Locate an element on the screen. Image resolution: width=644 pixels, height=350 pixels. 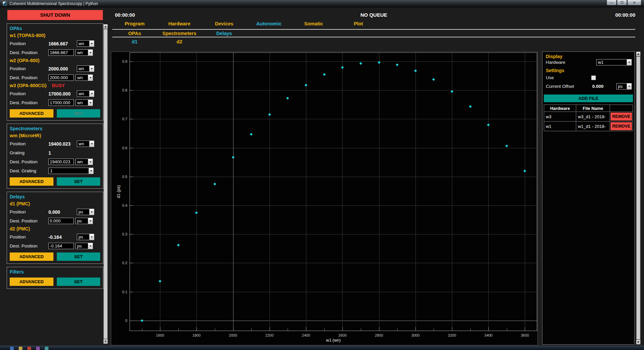
close-button: ✕ is located at coordinates (634, 3).